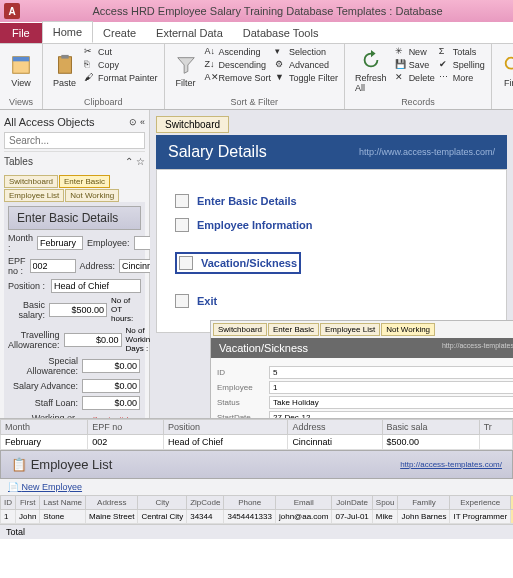  What do you see at coordinates (74, 140) in the screenshot?
I see `search-input` at bounding box center [74, 140].